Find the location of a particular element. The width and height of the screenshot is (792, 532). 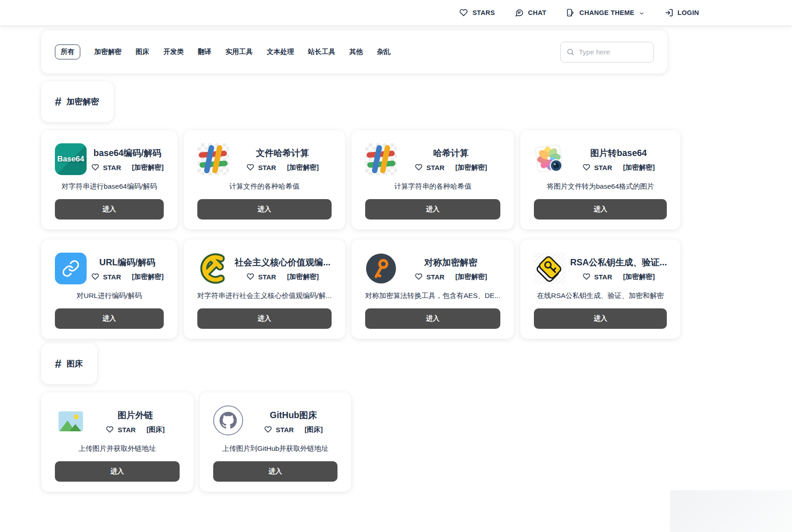

section-heading-0: # 加密解密 is located at coordinates (77, 102).